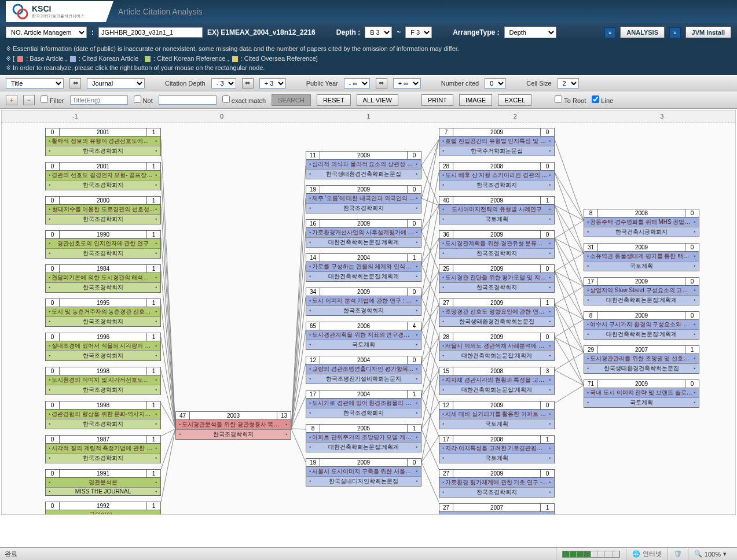 The width and height of the screenshot is (737, 560). What do you see at coordinates (244, 100) in the screenshot?
I see `exact-checkbox-wrap: exact match` at bounding box center [244, 100].